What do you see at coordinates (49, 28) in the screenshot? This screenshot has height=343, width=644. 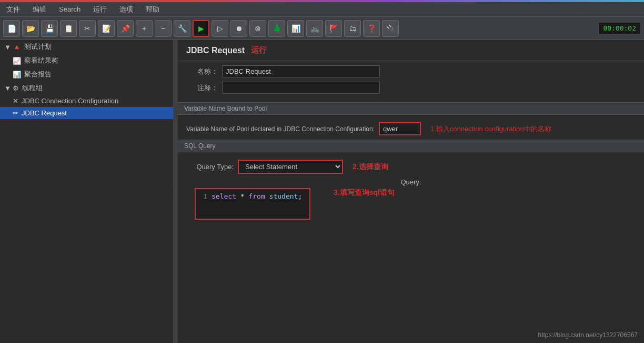 I see `toolbar-save-button: 💾` at bounding box center [49, 28].